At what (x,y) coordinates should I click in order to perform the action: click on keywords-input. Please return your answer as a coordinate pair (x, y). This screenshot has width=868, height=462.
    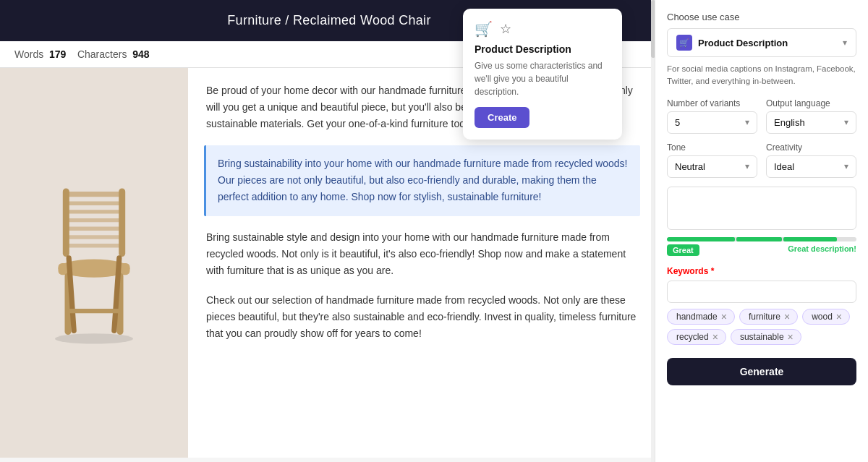
    Looking at the image, I should click on (762, 292).